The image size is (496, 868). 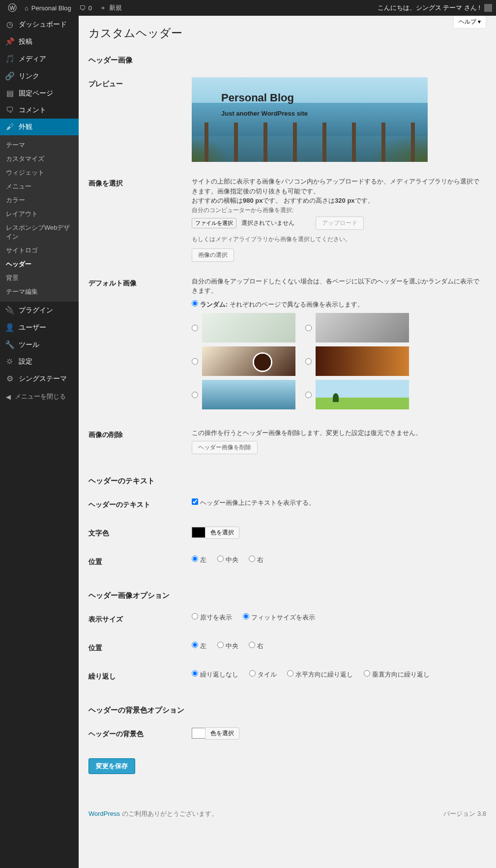 What do you see at coordinates (256, 560) in the screenshot?
I see `pos-right: 右` at bounding box center [256, 560].